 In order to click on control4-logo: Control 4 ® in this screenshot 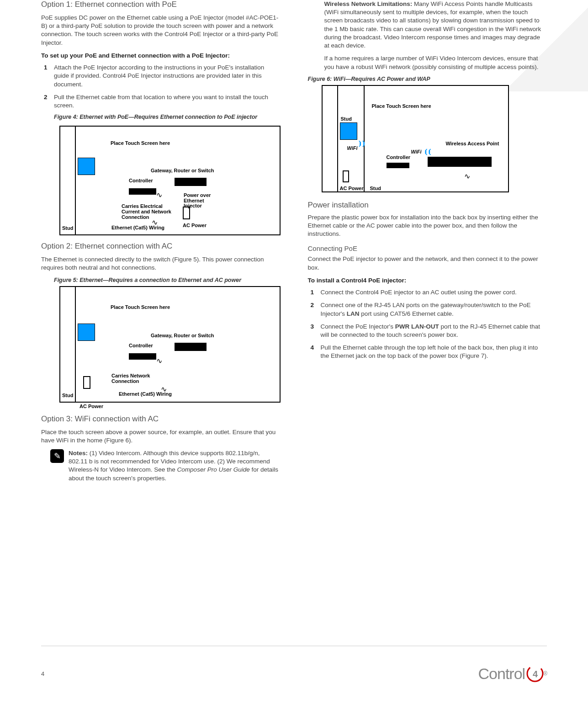, I will do `click(513, 674)`.